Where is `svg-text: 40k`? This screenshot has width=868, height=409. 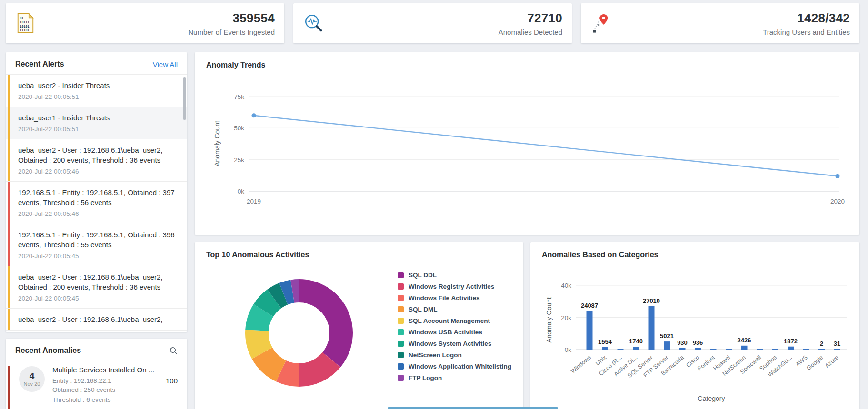 svg-text: 40k is located at coordinates (566, 285).